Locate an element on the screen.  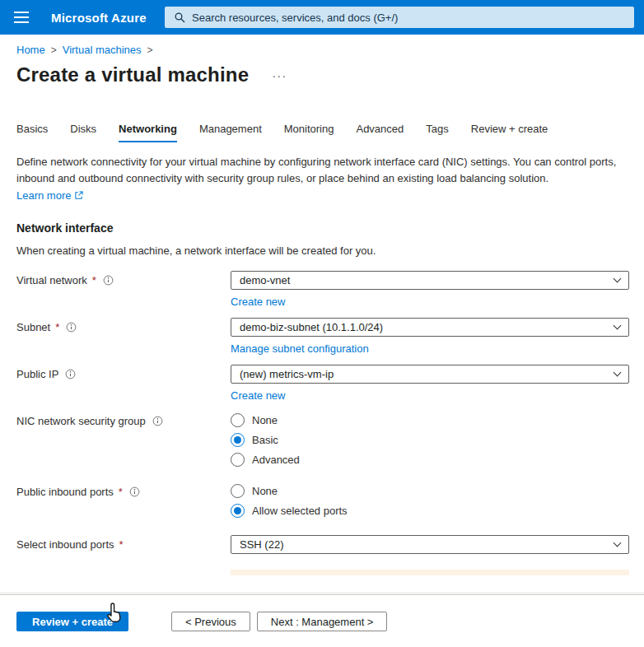
next-management-button: Next : Management > is located at coordinates (323, 621).